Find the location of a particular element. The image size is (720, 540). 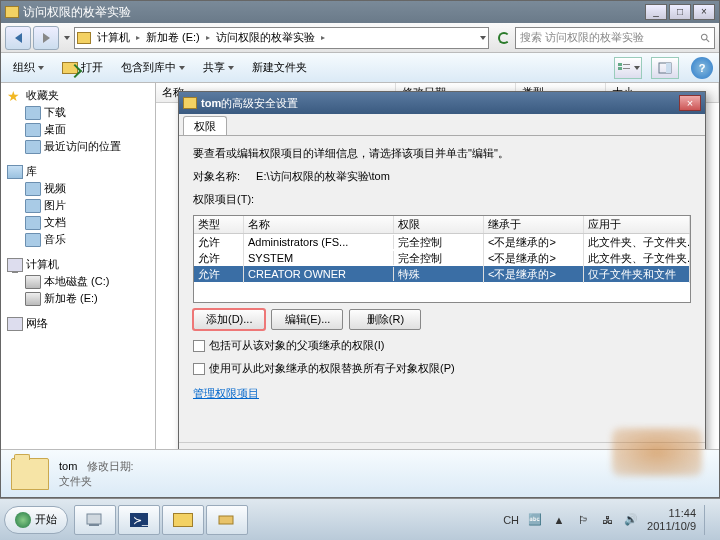

dialog-titlebar: tom 的高级安全设置 × is located at coordinates (442, 103).